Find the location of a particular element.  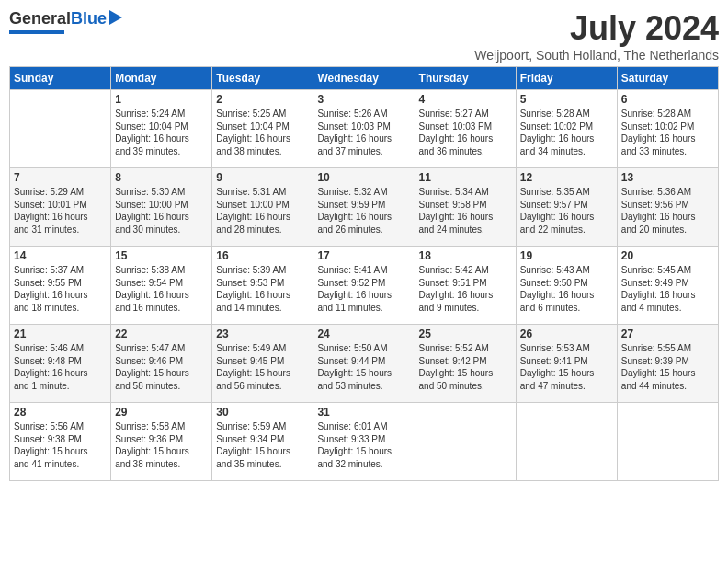

day-number: 14 is located at coordinates (61, 256).